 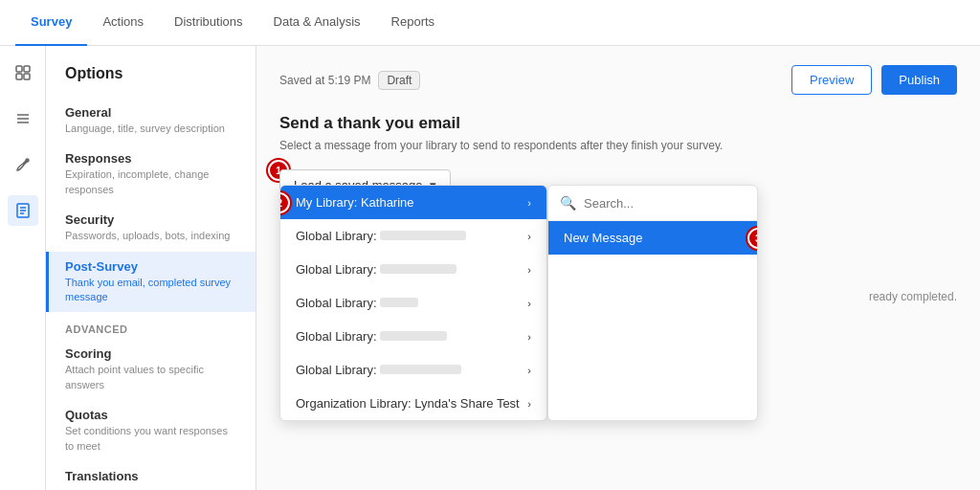 What do you see at coordinates (151, 325) in the screenshot?
I see `advanced-header: Advanced` at bounding box center [151, 325].